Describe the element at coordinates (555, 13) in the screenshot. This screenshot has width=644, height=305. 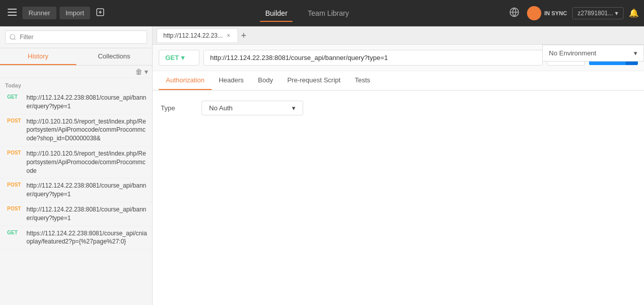
I see `sync-label: IN SYNC` at that location.